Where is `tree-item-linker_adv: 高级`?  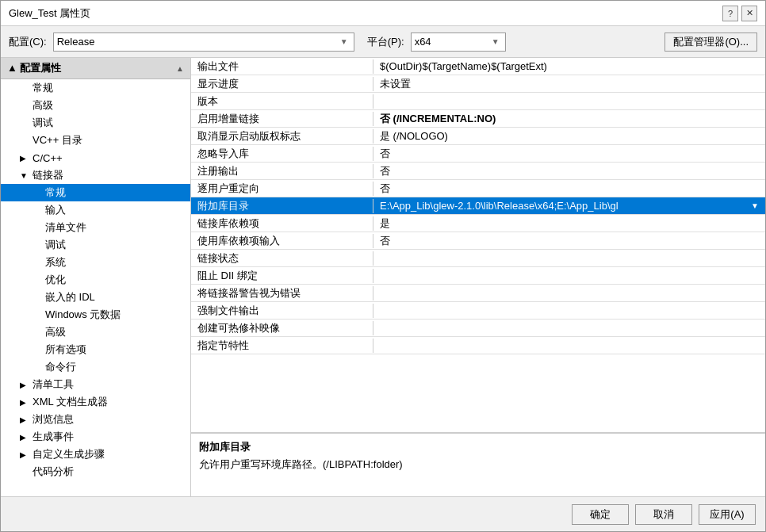 tree-item-linker_adv: 高级 is located at coordinates (95, 332).